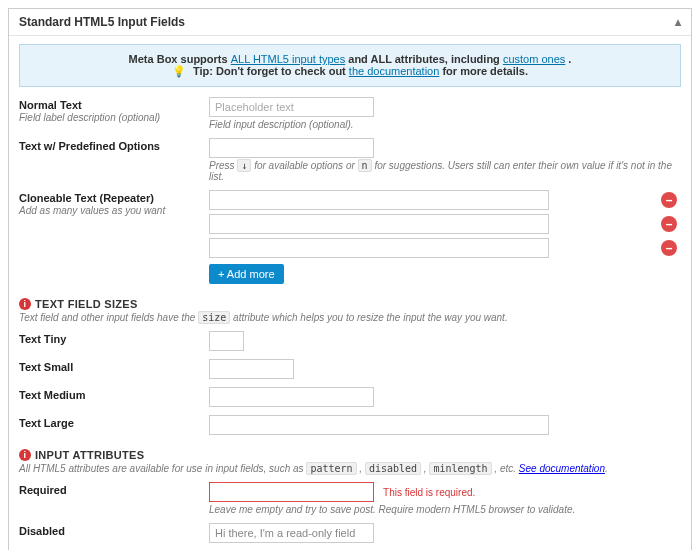 The height and width of the screenshot is (550, 700). I want to click on normal-text-hint: Field input description (optional)., so click(445, 124).